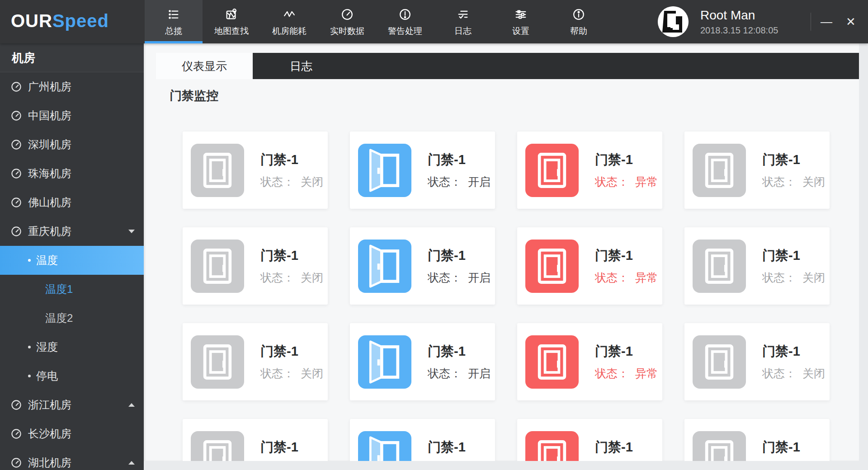 Image resolution: width=868 pixels, height=470 pixels. What do you see at coordinates (739, 15) in the screenshot?
I see `user-name: Root Man` at bounding box center [739, 15].